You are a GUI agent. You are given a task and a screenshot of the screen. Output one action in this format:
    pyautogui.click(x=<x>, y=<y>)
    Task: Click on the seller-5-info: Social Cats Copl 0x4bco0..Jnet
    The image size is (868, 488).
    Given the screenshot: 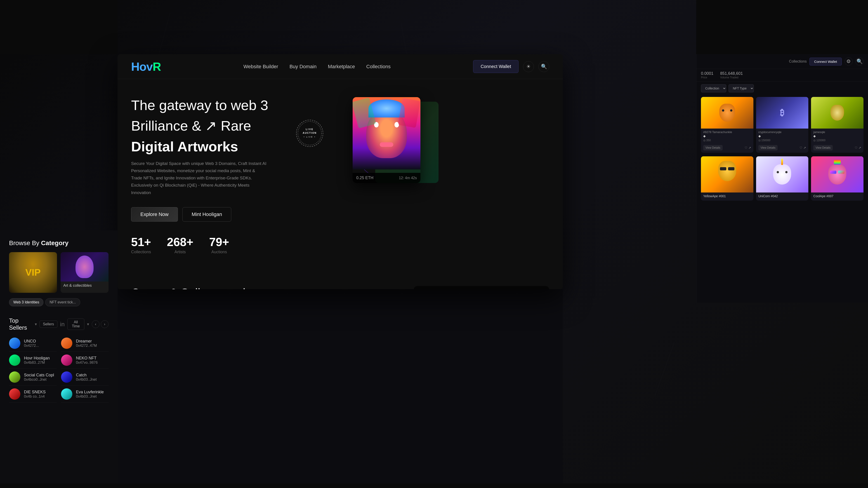 What is the action you would take?
    pyautogui.click(x=39, y=377)
    